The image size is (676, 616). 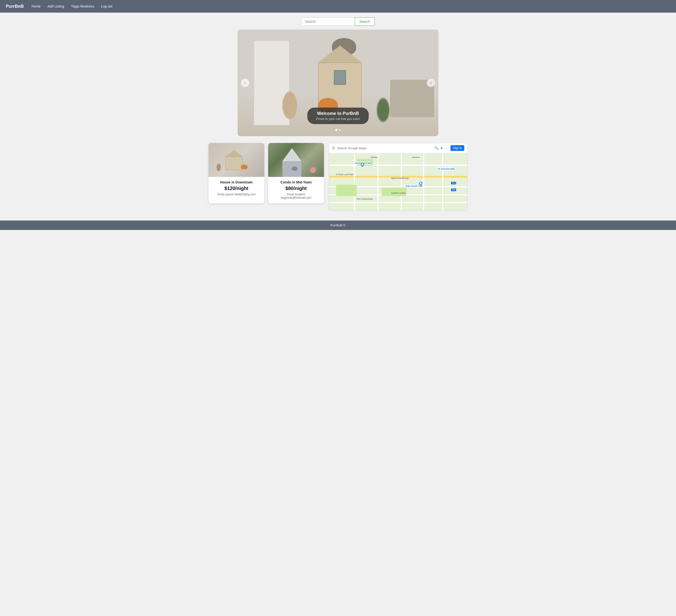 What do you see at coordinates (338, 21) in the screenshot?
I see `search-form: Search` at bounding box center [338, 21].